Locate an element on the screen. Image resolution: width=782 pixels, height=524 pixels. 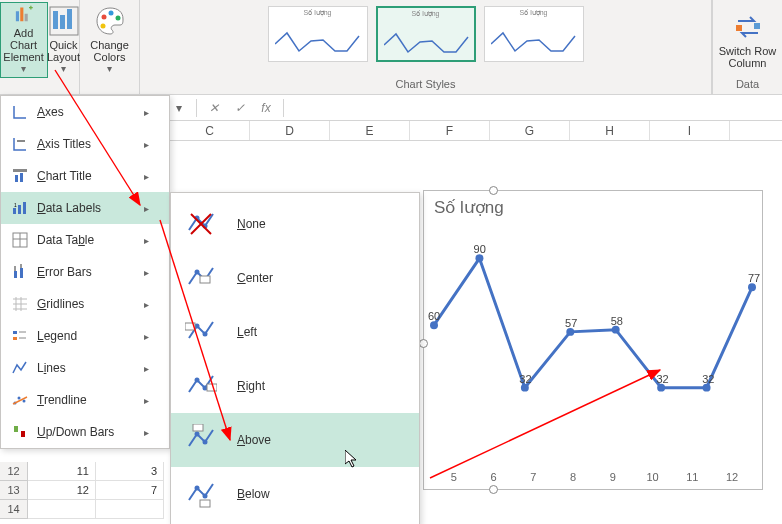
submenu-item-above: Above is located at coordinates (295, 440).